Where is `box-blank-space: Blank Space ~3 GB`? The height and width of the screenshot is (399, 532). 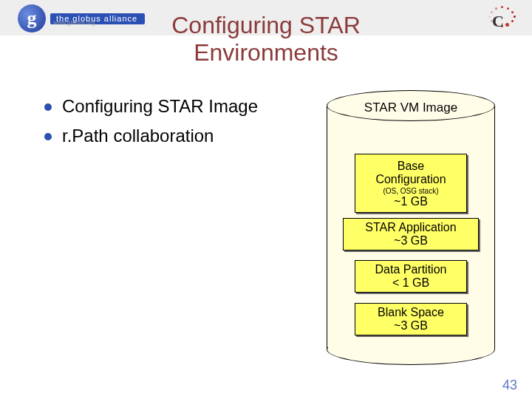
box-blank-space: Blank Space ~3 GB is located at coordinates (411, 319).